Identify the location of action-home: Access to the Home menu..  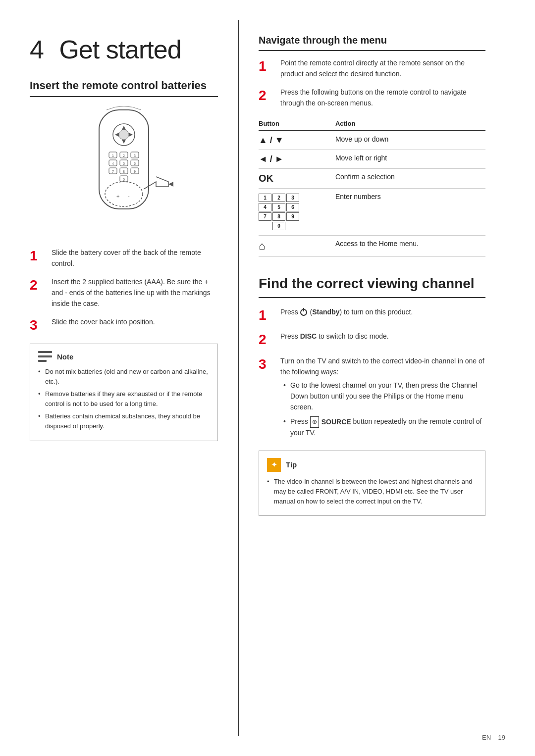
(410, 246).